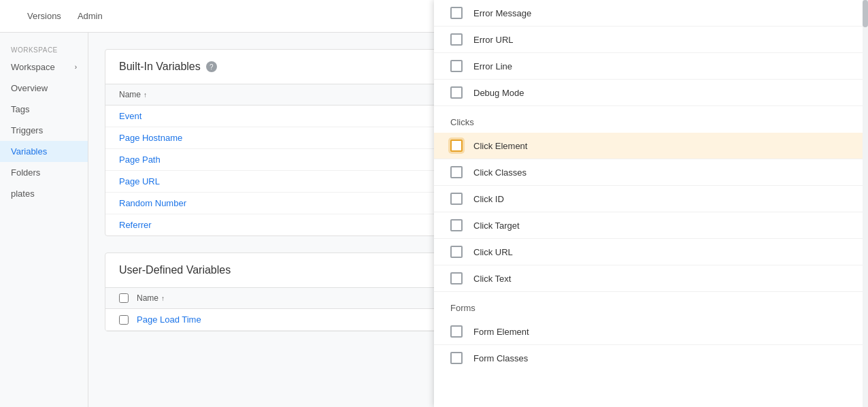 The width and height of the screenshot is (868, 407). Describe the element at coordinates (456, 199) in the screenshot. I see `click-id-checkbox` at that location.